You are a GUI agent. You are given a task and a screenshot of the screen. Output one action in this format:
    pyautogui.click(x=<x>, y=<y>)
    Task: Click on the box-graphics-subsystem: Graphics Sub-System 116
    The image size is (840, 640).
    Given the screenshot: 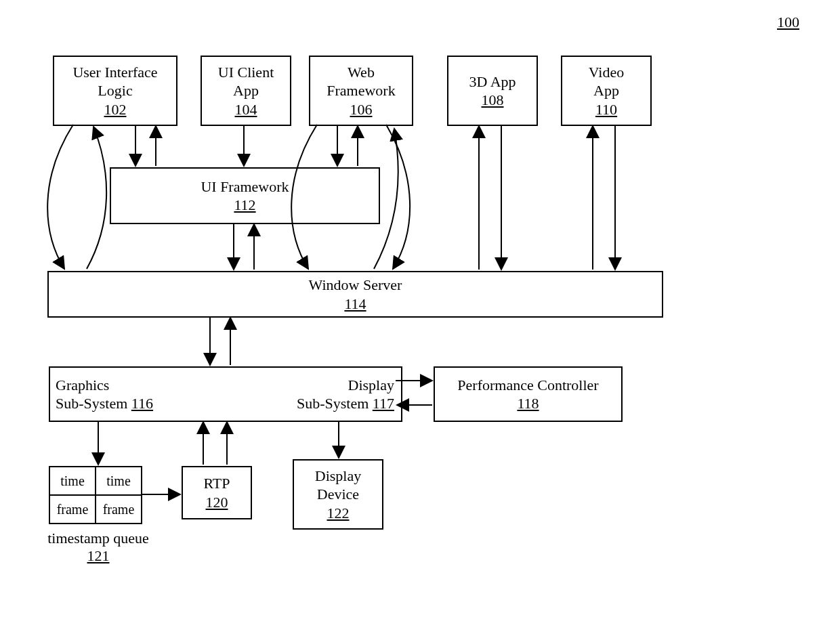 What is the action you would take?
    pyautogui.click(x=141, y=394)
    